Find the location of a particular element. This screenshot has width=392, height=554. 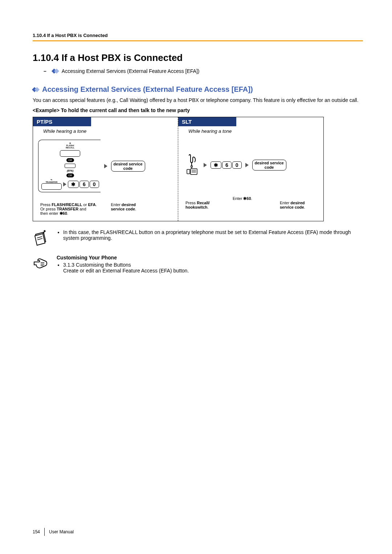

page-number: 154 is located at coordinates (36, 532).